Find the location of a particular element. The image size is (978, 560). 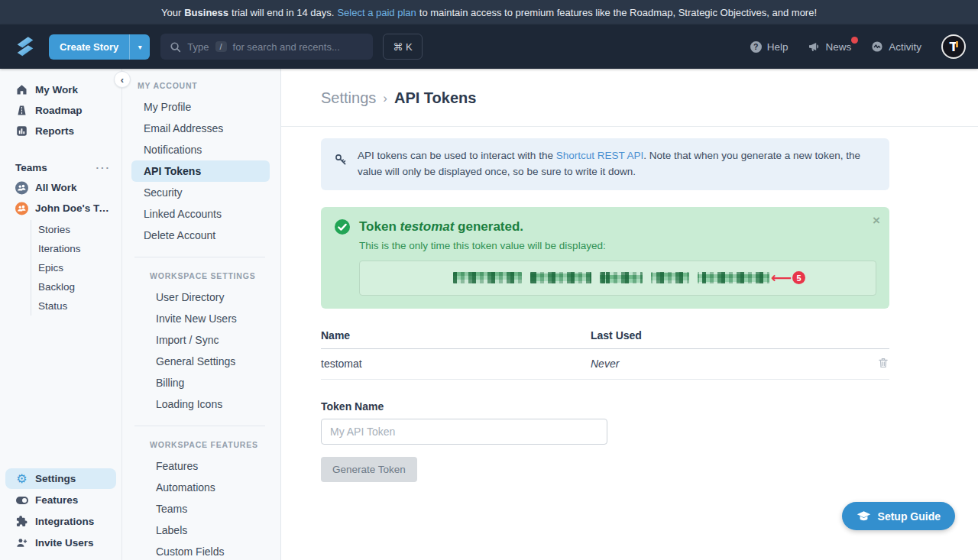

graduation-cap-icon is located at coordinates (863, 516).